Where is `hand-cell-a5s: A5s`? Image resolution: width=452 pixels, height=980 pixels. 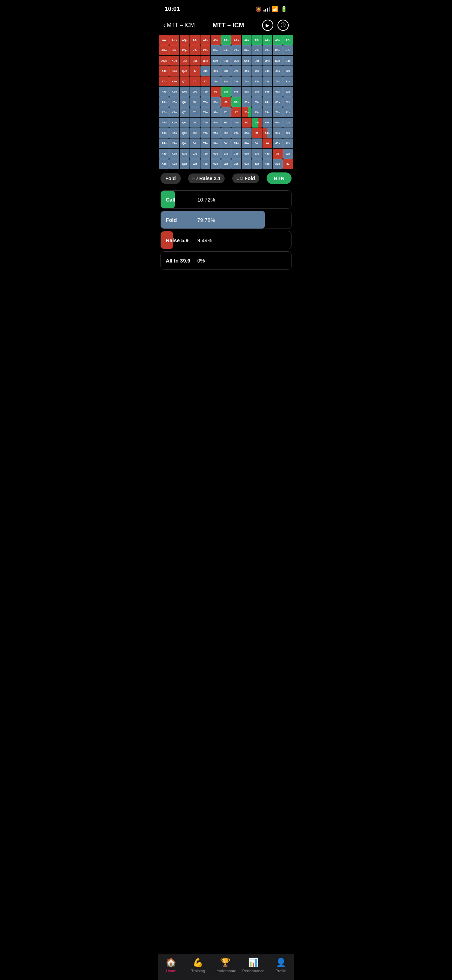 hand-cell-a5s: A5s is located at coordinates (257, 40).